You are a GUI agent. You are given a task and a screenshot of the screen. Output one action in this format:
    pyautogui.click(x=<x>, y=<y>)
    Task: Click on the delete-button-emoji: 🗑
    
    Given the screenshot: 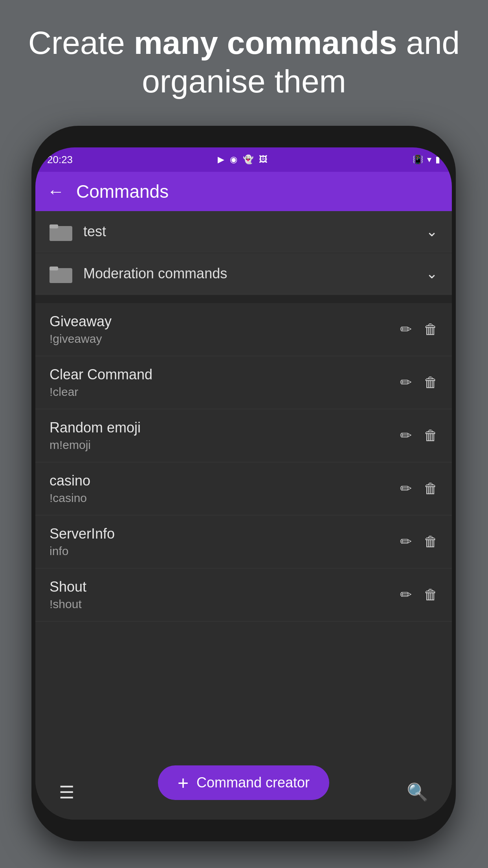 What is the action you would take?
    pyautogui.click(x=431, y=436)
    